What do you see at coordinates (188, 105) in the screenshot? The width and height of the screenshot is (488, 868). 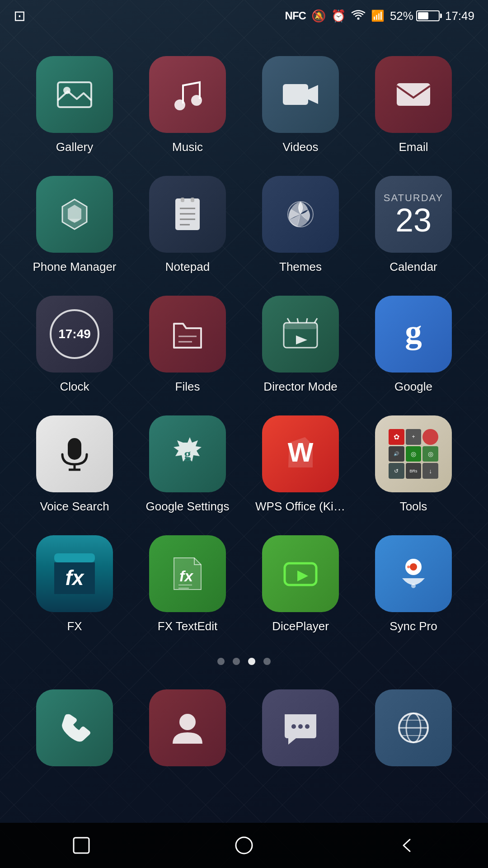 I see `app-item-music: Music` at bounding box center [188, 105].